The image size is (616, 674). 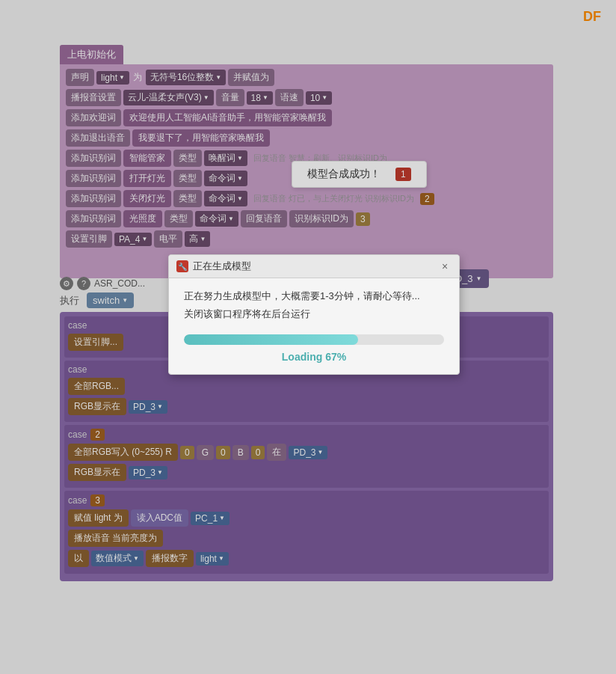 What do you see at coordinates (314, 266) in the screenshot?
I see `modal-titlebar: 🔧 正在生成模型 ×` at bounding box center [314, 266].